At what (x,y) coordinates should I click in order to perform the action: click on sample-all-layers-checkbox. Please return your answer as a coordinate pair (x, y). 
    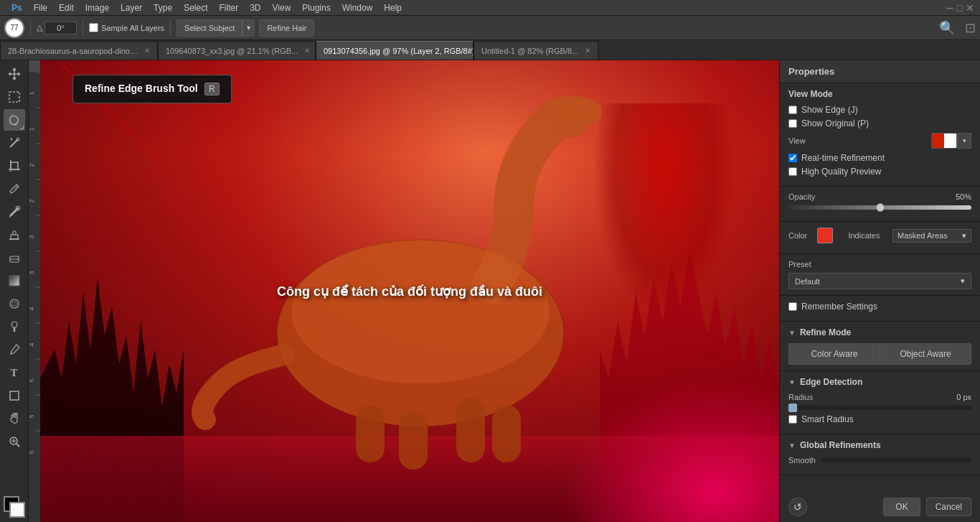
    Looking at the image, I should click on (93, 27).